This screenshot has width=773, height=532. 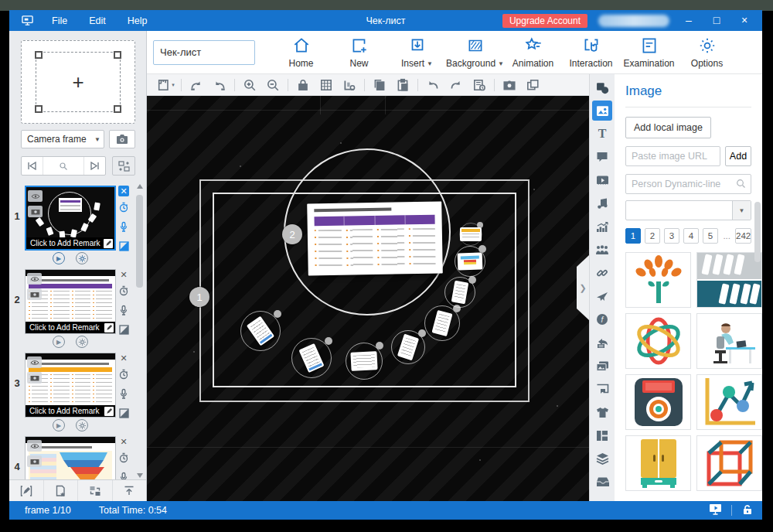 What do you see at coordinates (545, 21) in the screenshot?
I see `upgrade-account-button: Upgrade Account` at bounding box center [545, 21].